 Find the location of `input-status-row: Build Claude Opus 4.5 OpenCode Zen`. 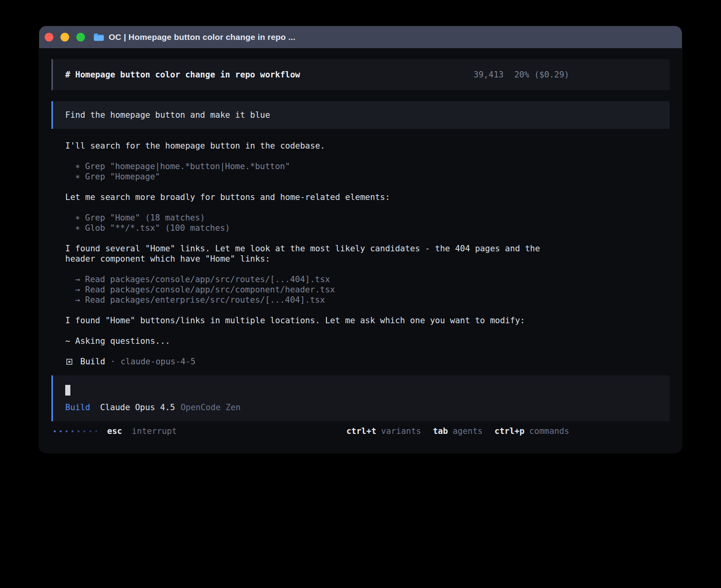

input-status-row: Build Claude Opus 4.5 OpenCode Zen is located at coordinates (361, 407).